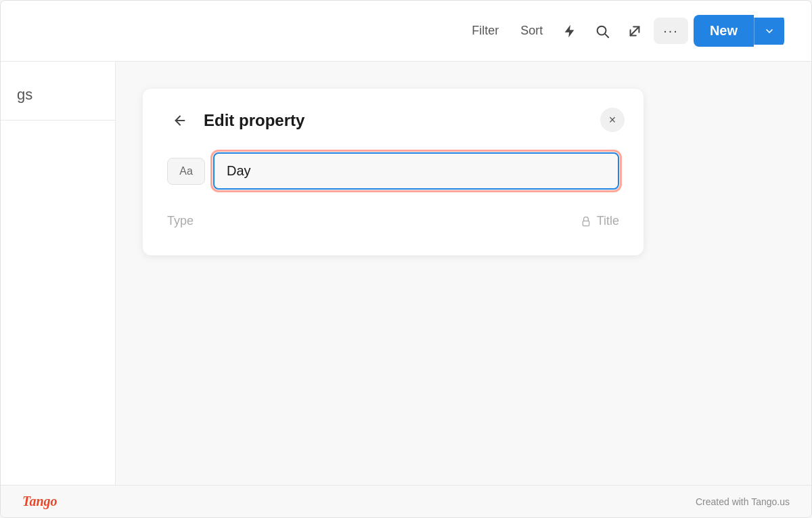  What do you see at coordinates (180, 121) in the screenshot?
I see `back-arrow-icon` at bounding box center [180, 121].